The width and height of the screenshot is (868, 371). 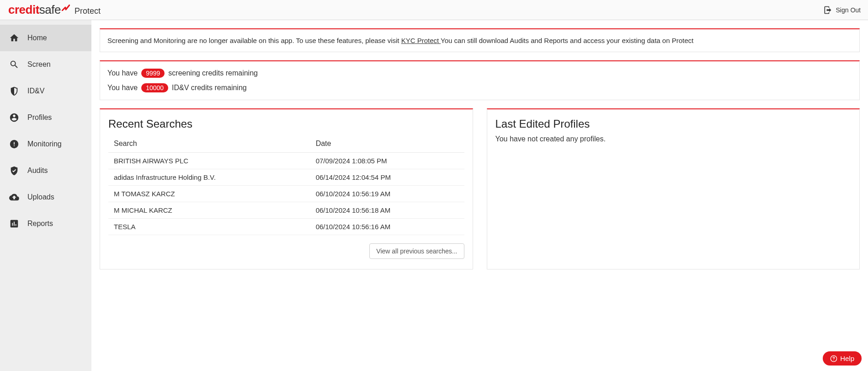 I want to click on credits-idv-value: 10000, so click(x=154, y=88).